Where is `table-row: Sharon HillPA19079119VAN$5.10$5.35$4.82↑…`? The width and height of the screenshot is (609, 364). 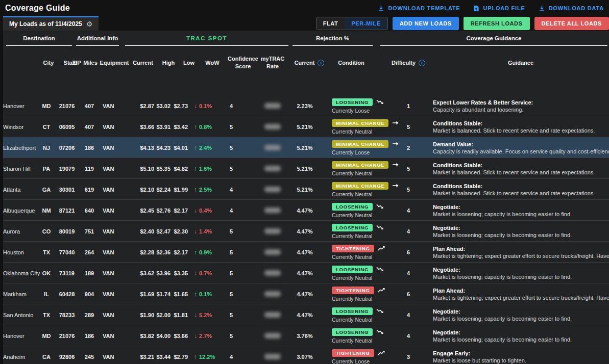
table-row: Sharon HillPA19079119VAN$5.10$5.35$4.82↑… is located at coordinates (304, 168).